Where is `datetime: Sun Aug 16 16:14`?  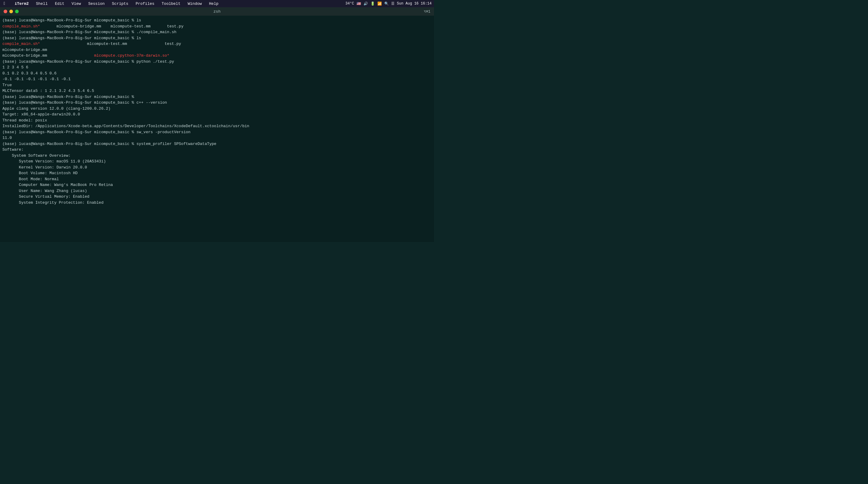 datetime: Sun Aug 16 16:14 is located at coordinates (414, 3).